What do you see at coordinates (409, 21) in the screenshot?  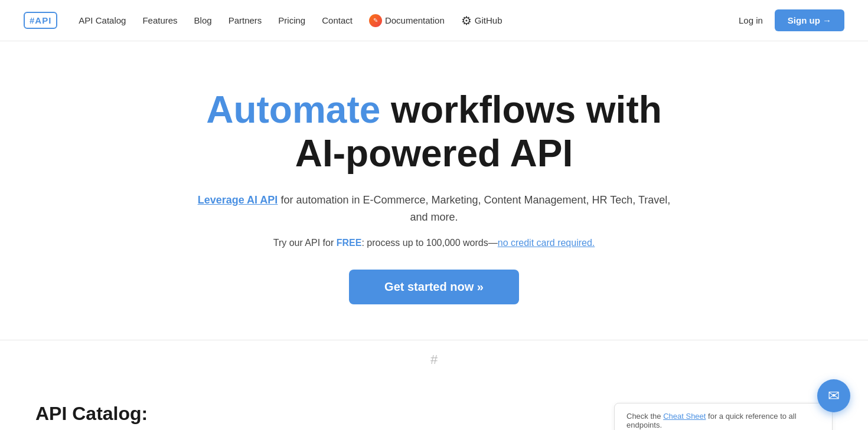 I see `nav-links: API Catalog Features Blog Partners Prici…` at bounding box center [409, 21].